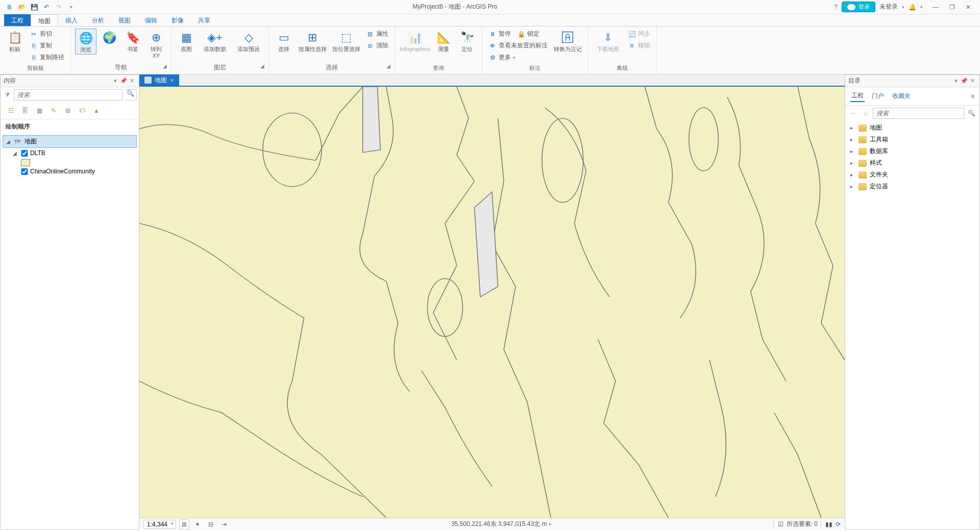 The height and width of the screenshot is (530, 980). I want to click on help-icon: ?, so click(836, 7).